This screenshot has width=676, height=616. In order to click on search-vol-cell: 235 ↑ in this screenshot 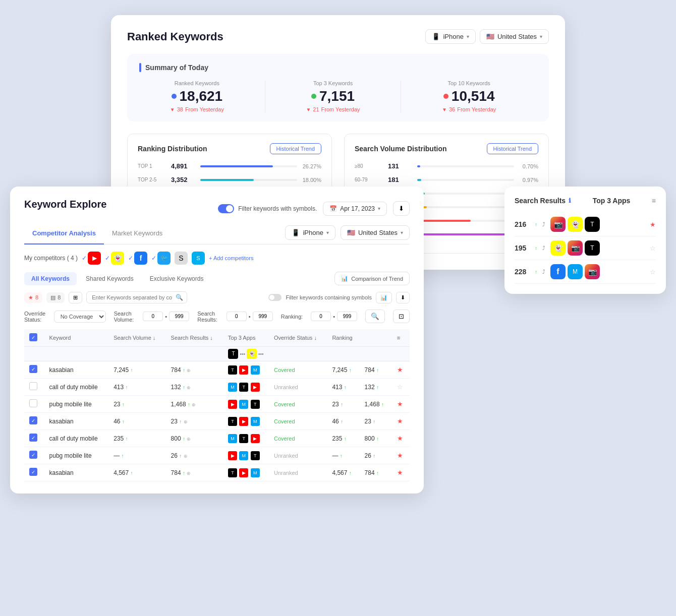, I will do `click(137, 439)`.